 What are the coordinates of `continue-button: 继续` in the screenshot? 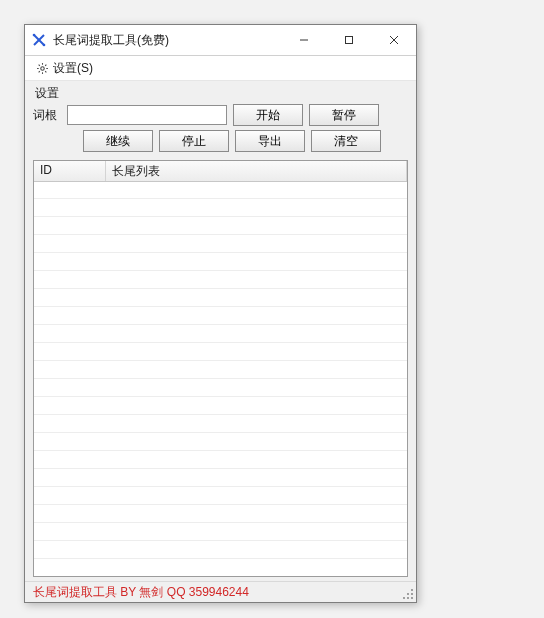 It's located at (118, 141).